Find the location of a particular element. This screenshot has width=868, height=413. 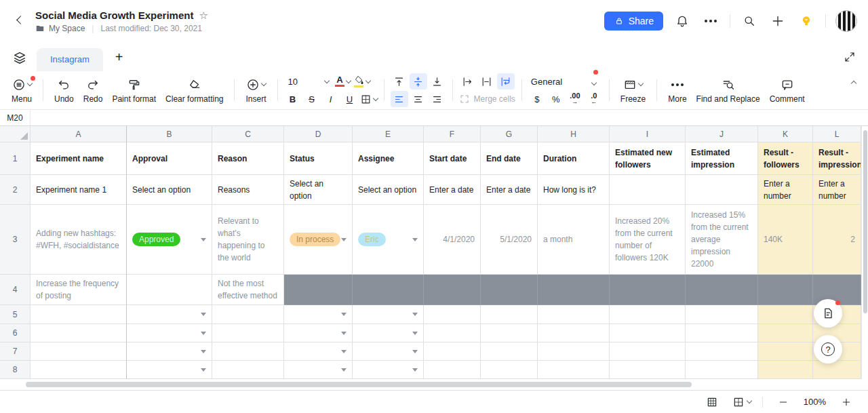

star-icon: ☆ is located at coordinates (203, 16).